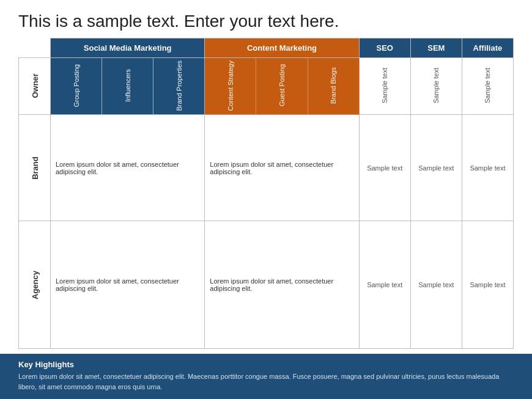  What do you see at coordinates (487, 86) in the screenshot?
I see `owner-affiliate-cell: Sample text` at bounding box center [487, 86].